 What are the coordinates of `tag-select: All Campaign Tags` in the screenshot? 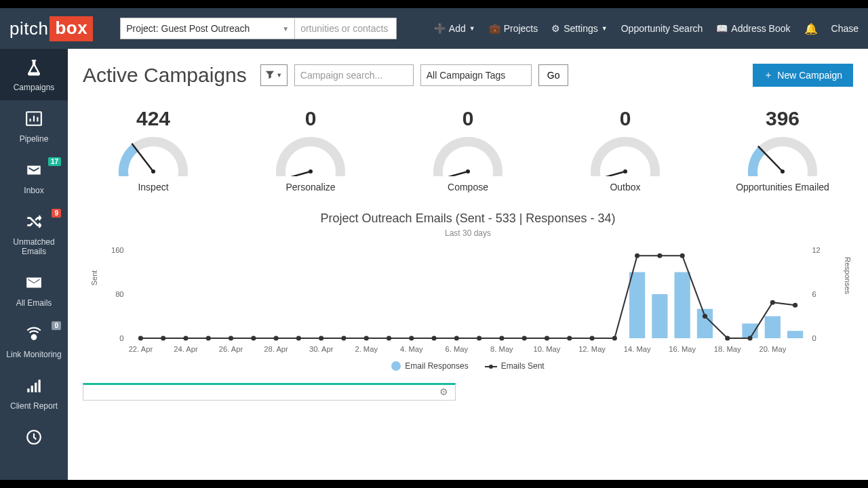 It's located at (476, 75).